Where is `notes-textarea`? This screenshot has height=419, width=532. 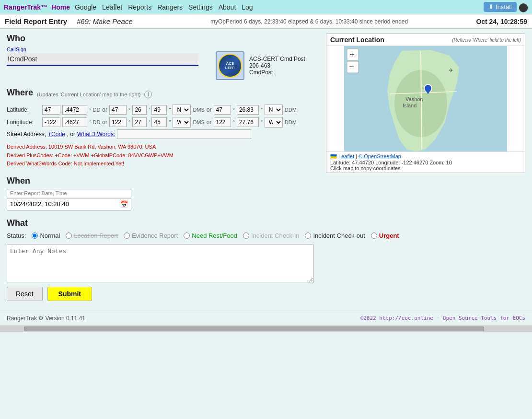
notes-textarea is located at coordinates (160, 263).